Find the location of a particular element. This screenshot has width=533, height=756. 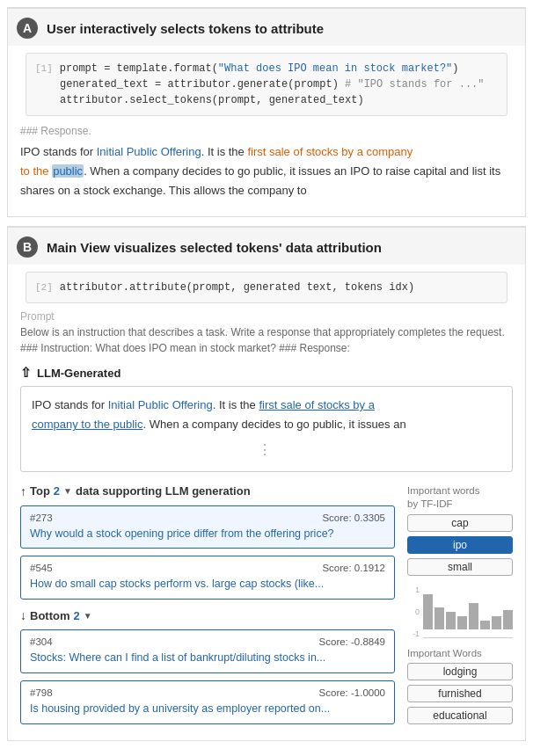

generated-text-a: IPO stands for Initial Public Offering. … is located at coordinates (266, 171).